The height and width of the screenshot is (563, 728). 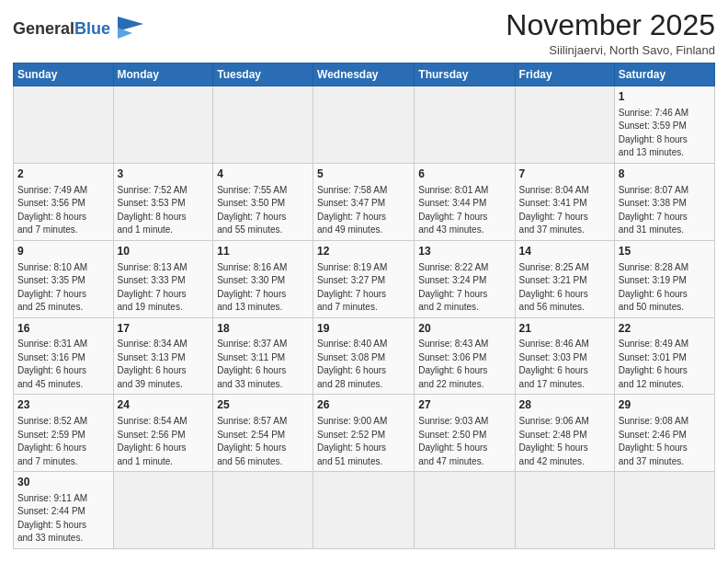 I want to click on calendar-cell: 28Sunrise: 9:06 AM Sunset: 2:48 PM Dayli…, so click(x=564, y=433).